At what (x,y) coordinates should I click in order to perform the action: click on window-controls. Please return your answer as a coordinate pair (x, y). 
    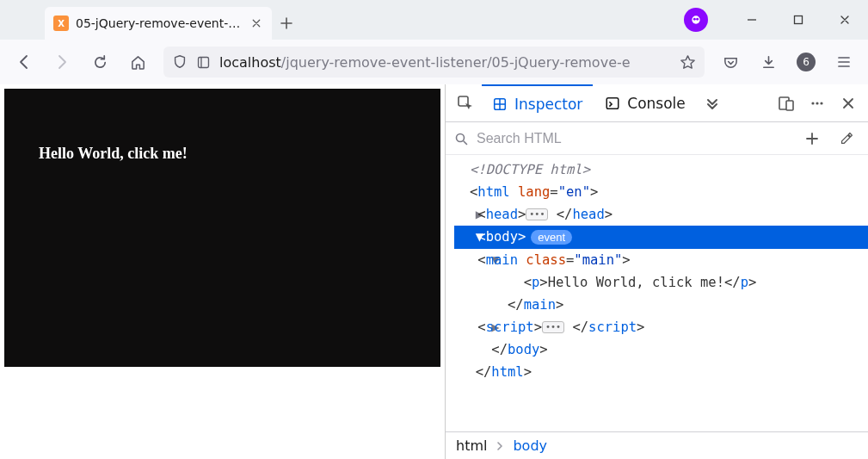
    Looking at the image, I should click on (776, 20).